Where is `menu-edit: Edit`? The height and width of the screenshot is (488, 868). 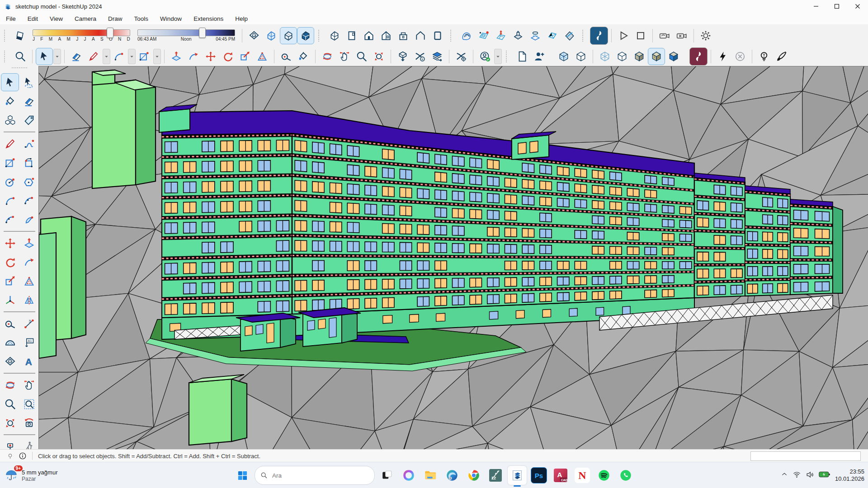
menu-edit: Edit is located at coordinates (33, 19).